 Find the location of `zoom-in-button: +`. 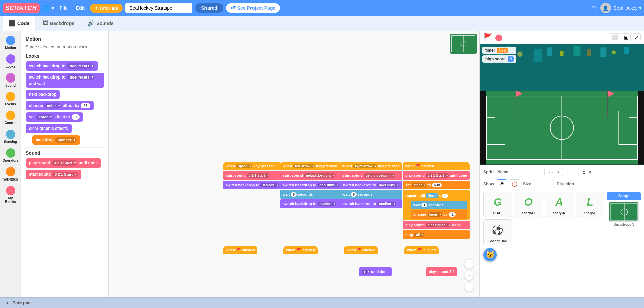

zoom-in-button: + is located at coordinates (469, 264).